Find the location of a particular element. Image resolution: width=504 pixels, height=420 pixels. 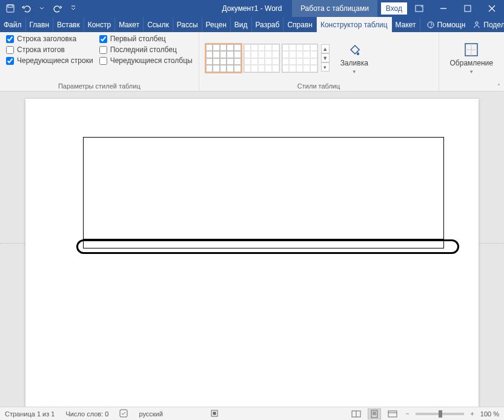

share-label: Поделиться is located at coordinates (494, 25).